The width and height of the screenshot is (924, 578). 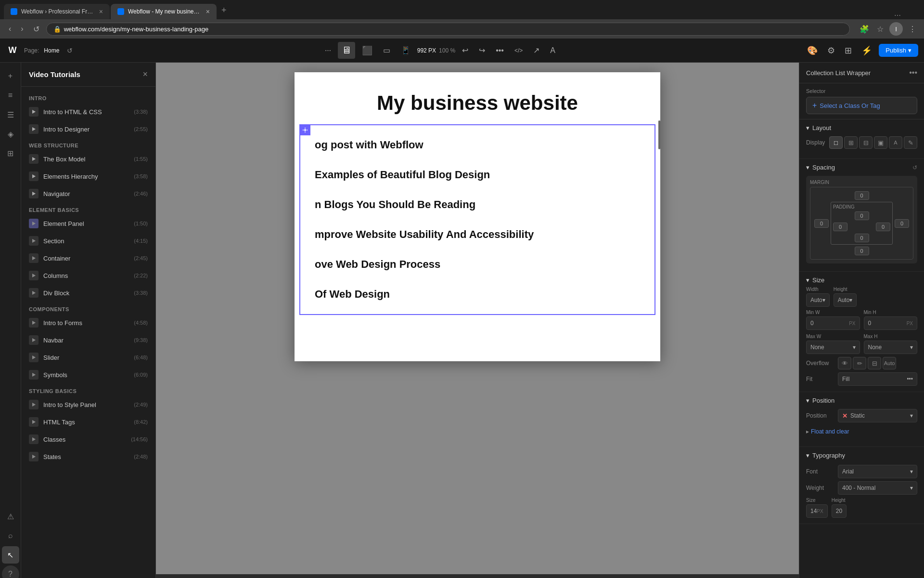 What do you see at coordinates (164, 12) in the screenshot?
I see `browser-tab-active: Webflow - My new business la... ×` at bounding box center [164, 12].